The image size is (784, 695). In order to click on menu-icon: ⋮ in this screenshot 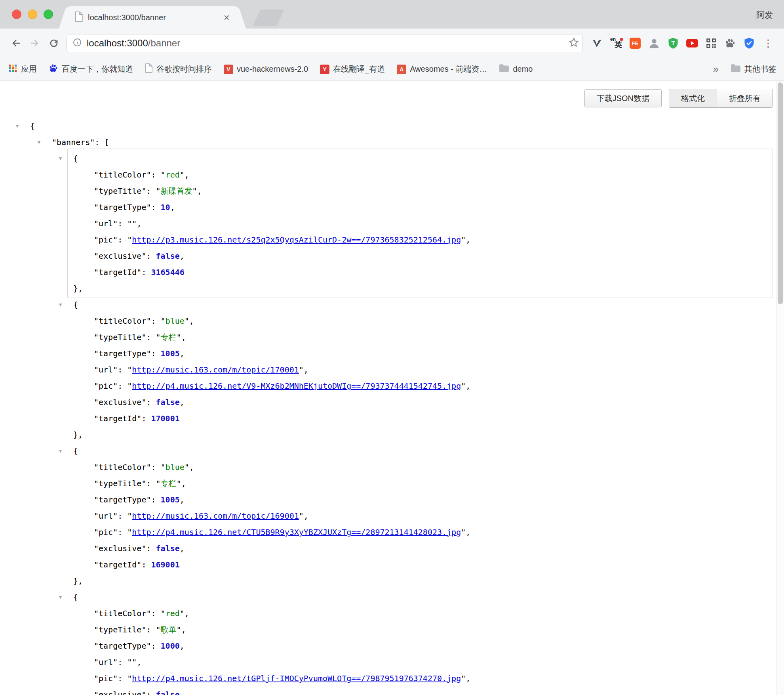, I will do `click(768, 43)`.